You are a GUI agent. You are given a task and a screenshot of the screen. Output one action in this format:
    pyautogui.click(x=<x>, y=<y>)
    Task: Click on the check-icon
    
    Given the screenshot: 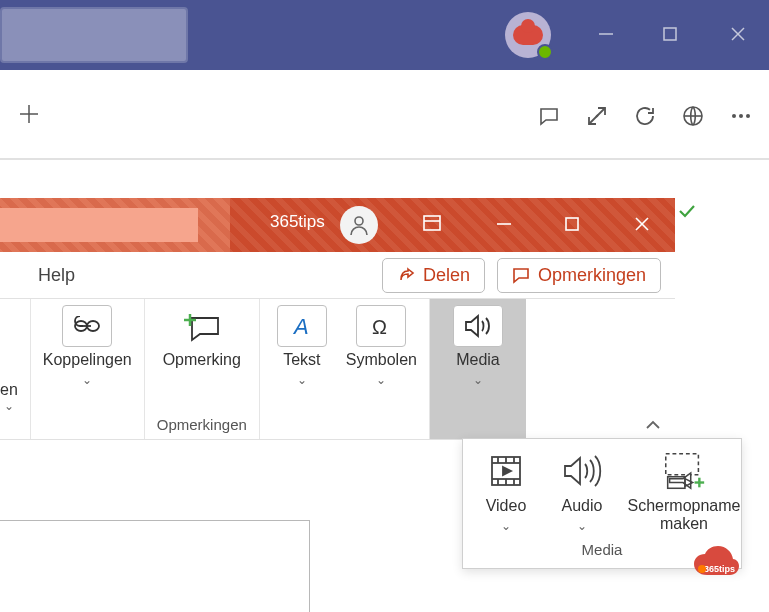 What is the action you would take?
    pyautogui.click(x=687, y=211)
    